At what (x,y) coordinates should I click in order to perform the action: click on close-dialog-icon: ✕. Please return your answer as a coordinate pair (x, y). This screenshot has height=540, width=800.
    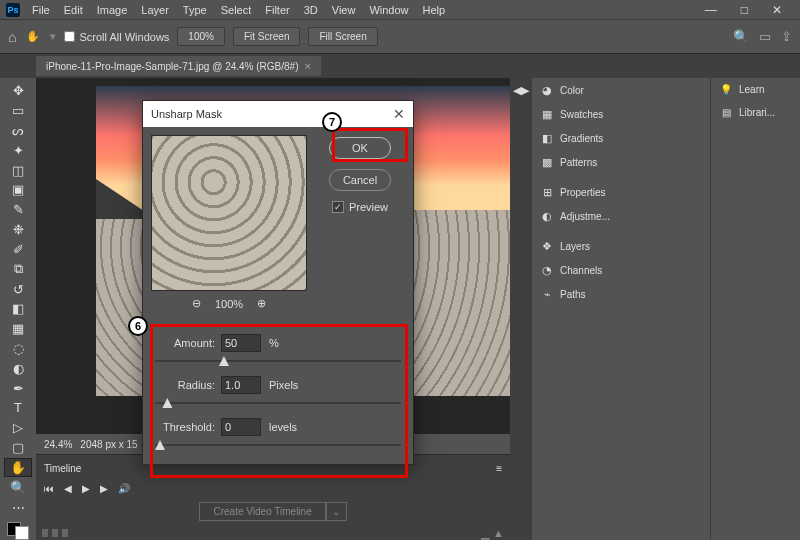
    Looking at the image, I should click on (399, 114).